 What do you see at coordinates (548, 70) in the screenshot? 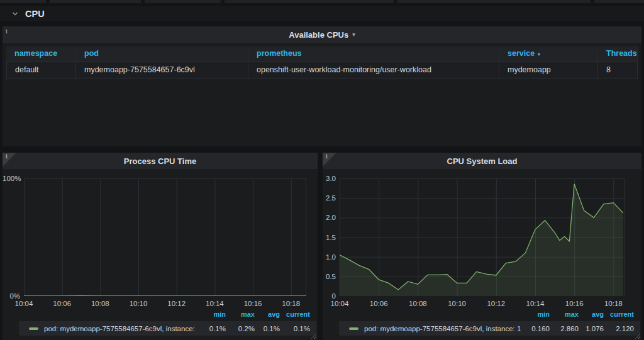
I see `table-cell: mydemoapp` at bounding box center [548, 70].